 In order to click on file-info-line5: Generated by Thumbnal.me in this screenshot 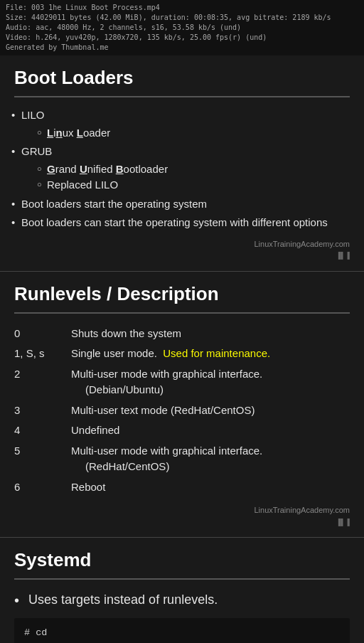, I will do `click(182, 48)`.